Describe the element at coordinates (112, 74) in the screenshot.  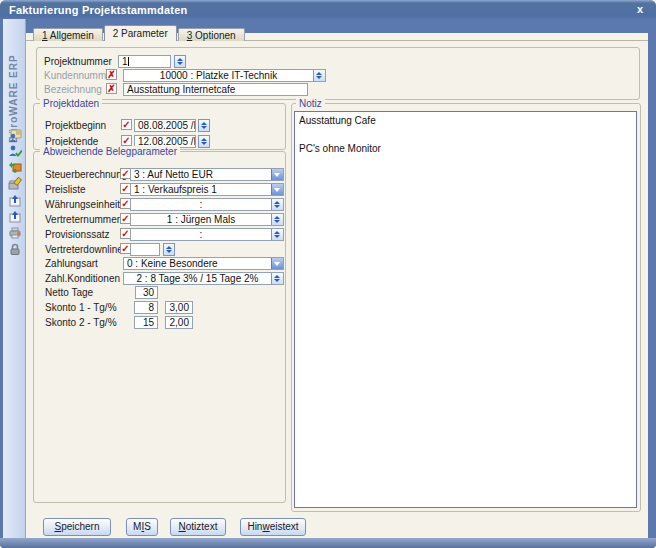
I see `kundennummer-checkbox: ✗` at that location.